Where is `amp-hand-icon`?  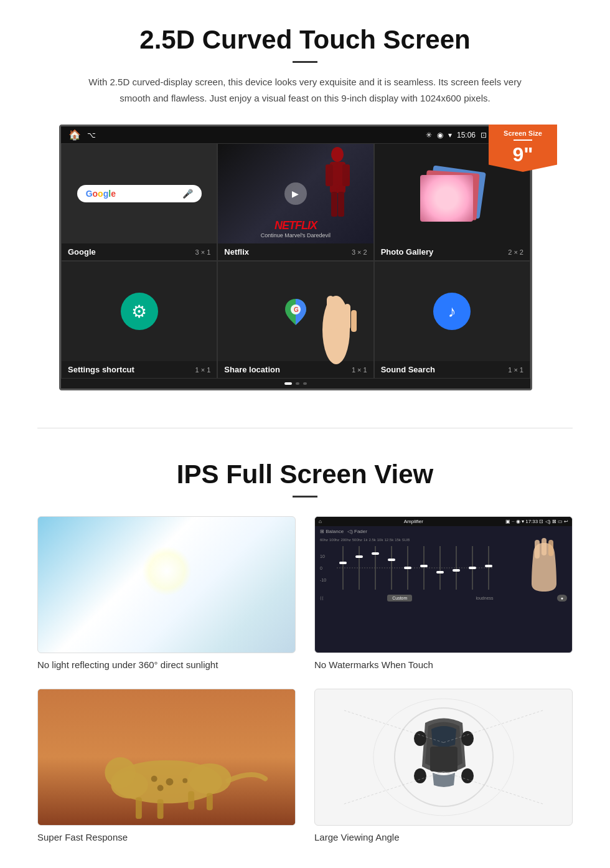
amp-hand-icon is located at coordinates (544, 565).